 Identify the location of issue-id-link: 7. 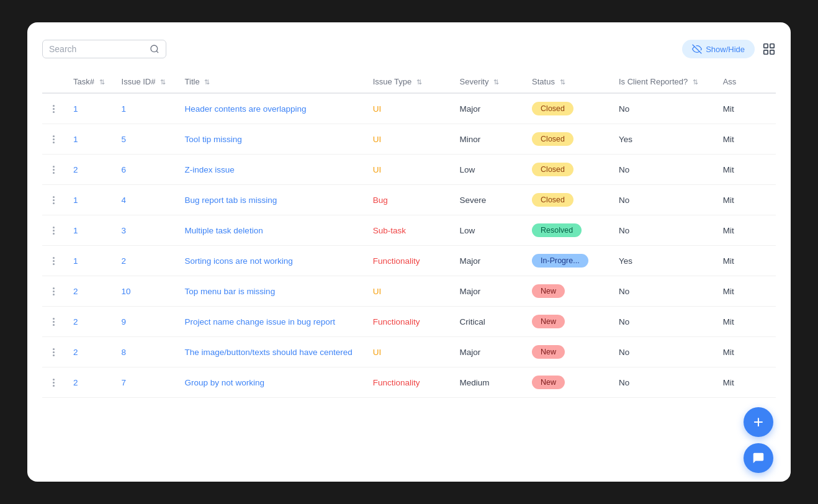
(124, 382).